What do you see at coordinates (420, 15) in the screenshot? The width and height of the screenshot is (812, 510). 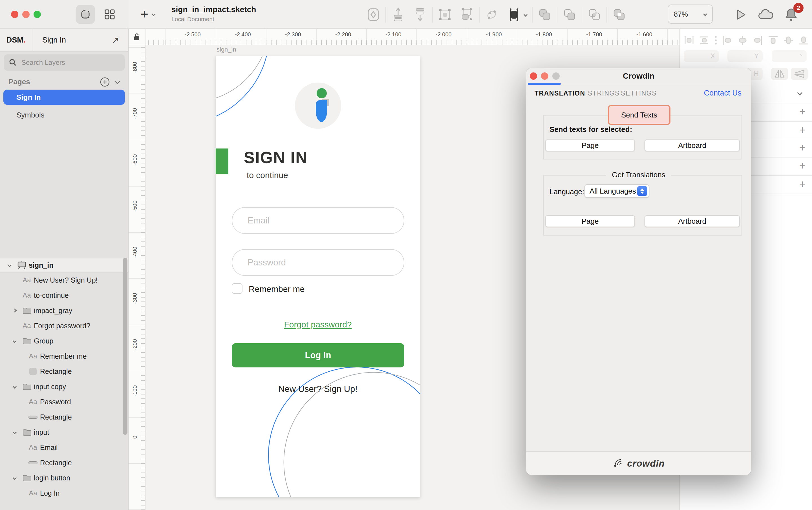 I see `send-backward-button` at bounding box center [420, 15].